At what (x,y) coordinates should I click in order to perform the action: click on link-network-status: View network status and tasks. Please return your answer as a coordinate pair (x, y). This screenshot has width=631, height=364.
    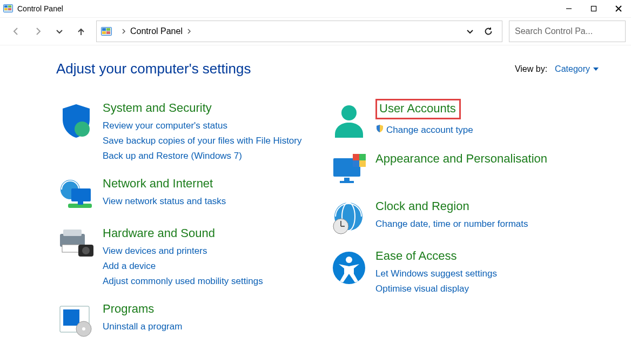
    Looking at the image, I should click on (214, 201).